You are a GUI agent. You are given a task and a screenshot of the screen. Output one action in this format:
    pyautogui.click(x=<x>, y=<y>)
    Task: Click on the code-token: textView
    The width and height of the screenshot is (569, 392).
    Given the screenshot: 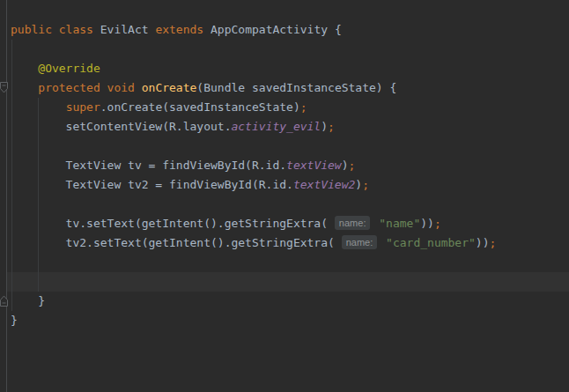 What is the action you would take?
    pyautogui.click(x=314, y=166)
    